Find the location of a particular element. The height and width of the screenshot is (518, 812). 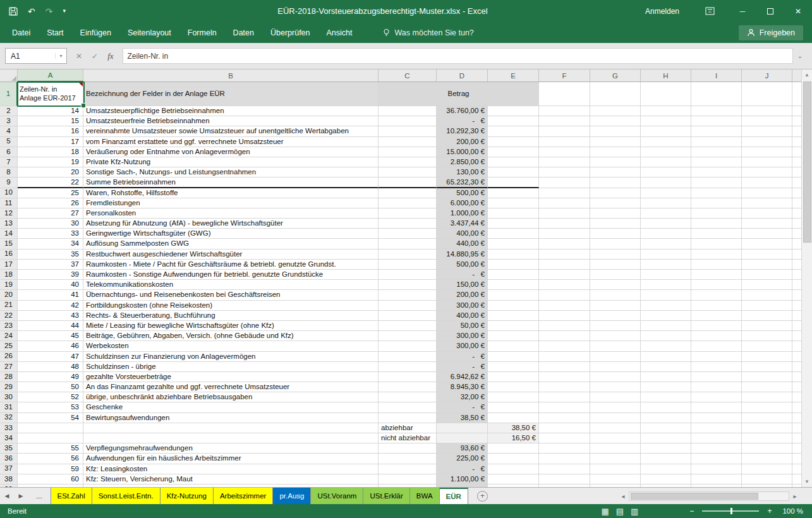

cell-H21 is located at coordinates (666, 306).